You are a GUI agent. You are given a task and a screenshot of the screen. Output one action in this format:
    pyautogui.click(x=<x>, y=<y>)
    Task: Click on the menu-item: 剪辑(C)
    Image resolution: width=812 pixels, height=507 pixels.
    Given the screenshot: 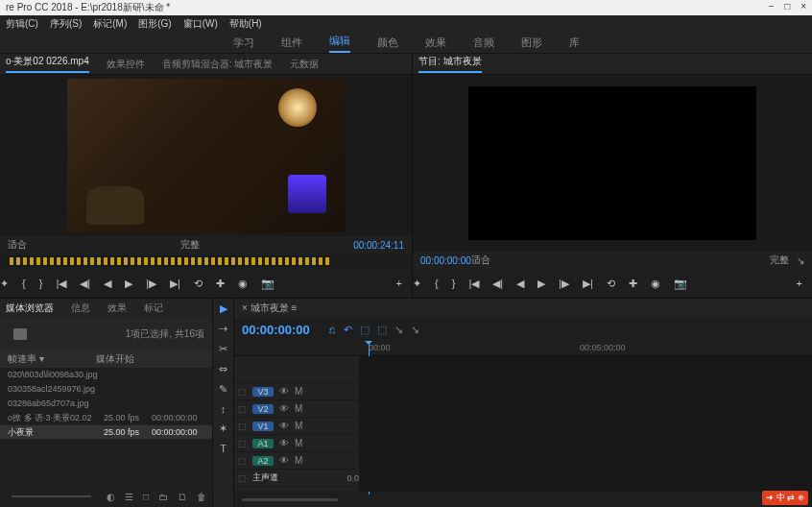 What is the action you would take?
    pyautogui.click(x=22, y=24)
    